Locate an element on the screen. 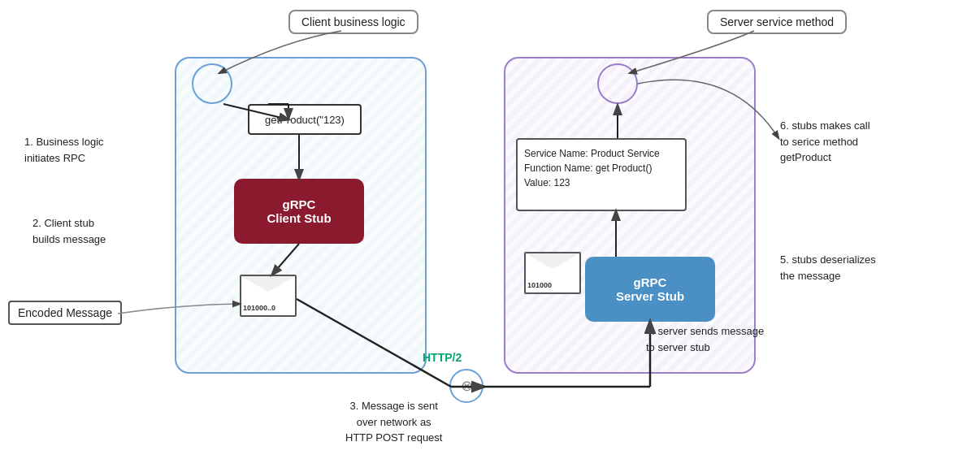 The image size is (980, 472). annotation-5: 5. stubs deserializes the message is located at coordinates (828, 268).